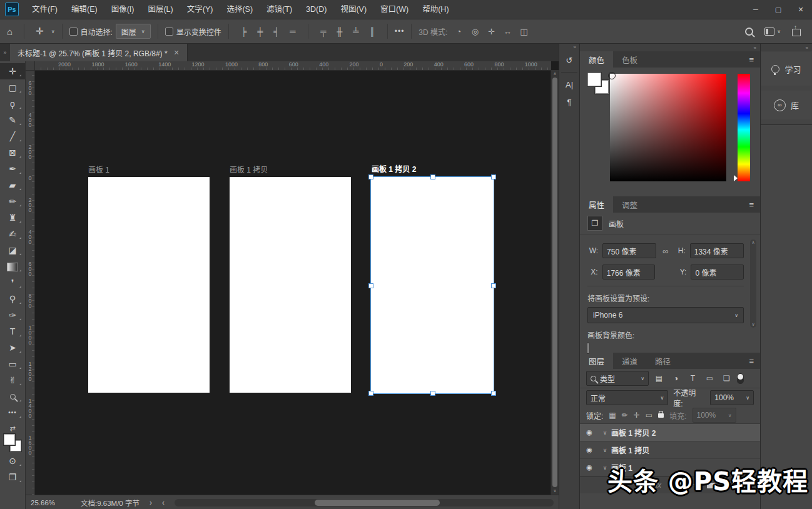  I want to click on move-tool: ✛, so click(13, 71).